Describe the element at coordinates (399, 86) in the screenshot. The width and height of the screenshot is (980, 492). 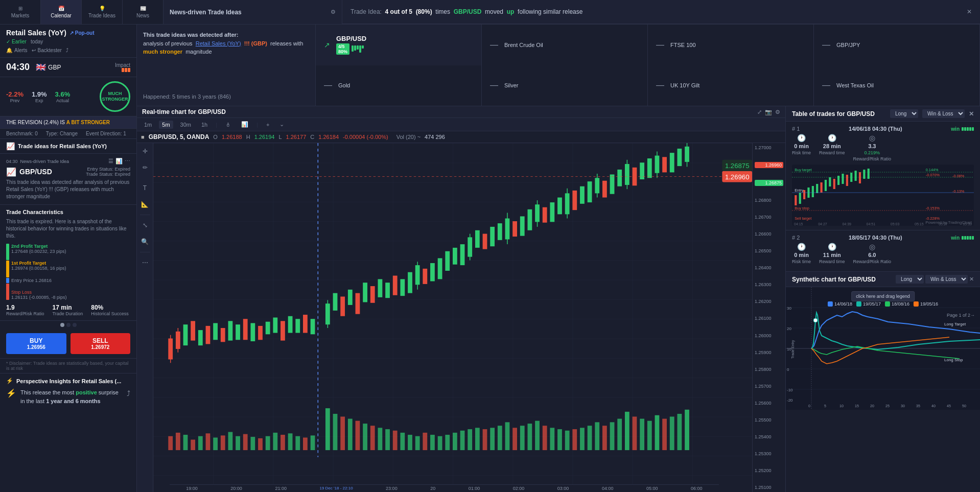
I see `ticker-gold: — Gold` at that location.